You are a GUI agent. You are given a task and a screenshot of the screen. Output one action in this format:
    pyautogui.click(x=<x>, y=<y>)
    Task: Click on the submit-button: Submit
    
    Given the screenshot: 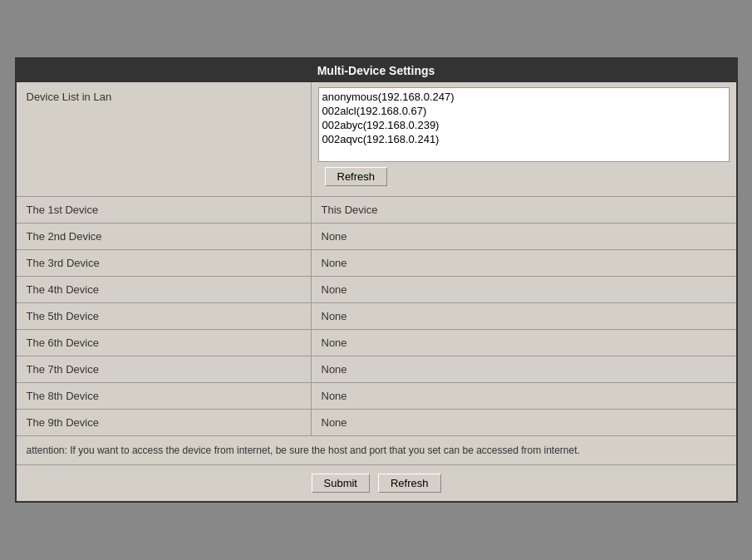 What is the action you would take?
    pyautogui.click(x=341, y=484)
    